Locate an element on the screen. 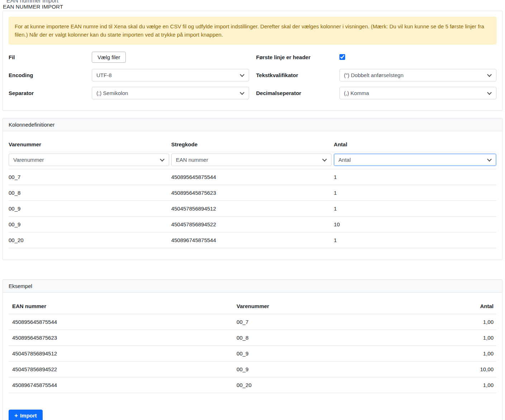  table-row: 450457856894512 00_9 1,00 is located at coordinates (252, 354).